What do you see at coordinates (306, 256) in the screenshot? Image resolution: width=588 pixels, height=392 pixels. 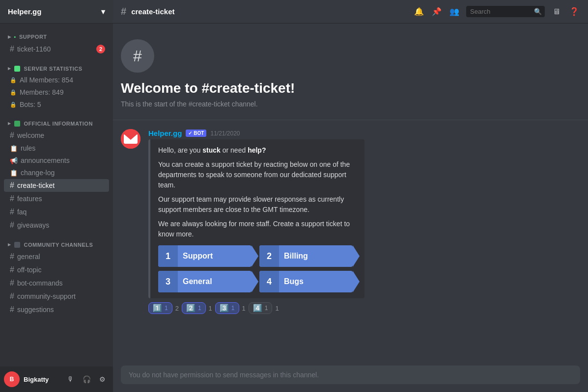 I see `embed-btn-billing: 2 Billing` at bounding box center [306, 256].